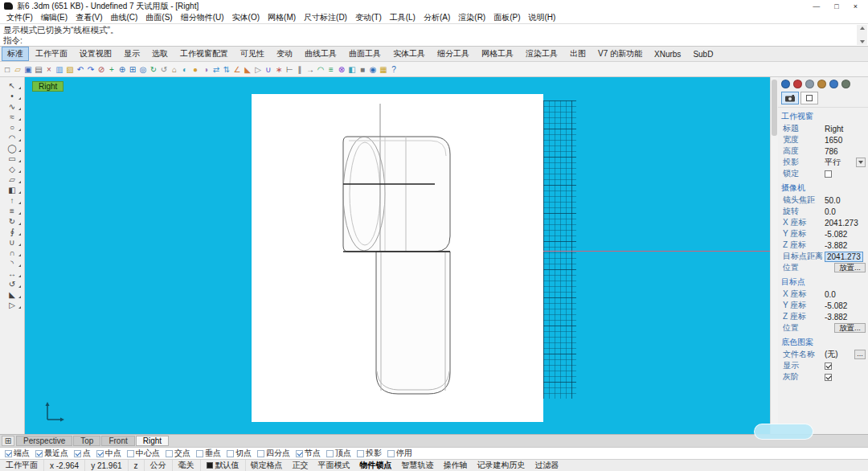  Describe the element at coordinates (845, 84) in the screenshot. I see `grid-tab-icon` at that location.